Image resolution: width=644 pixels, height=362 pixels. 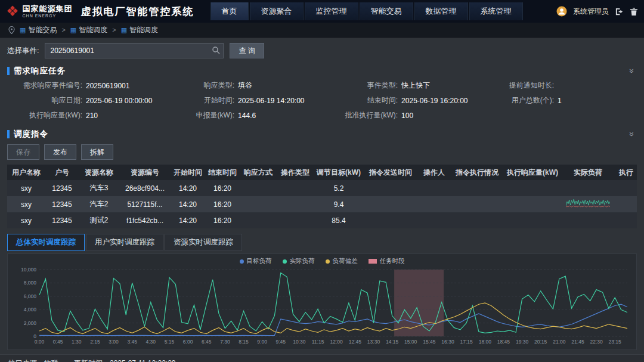 I want to click on table-cell: f1fc542cb..., so click(x=145, y=221).